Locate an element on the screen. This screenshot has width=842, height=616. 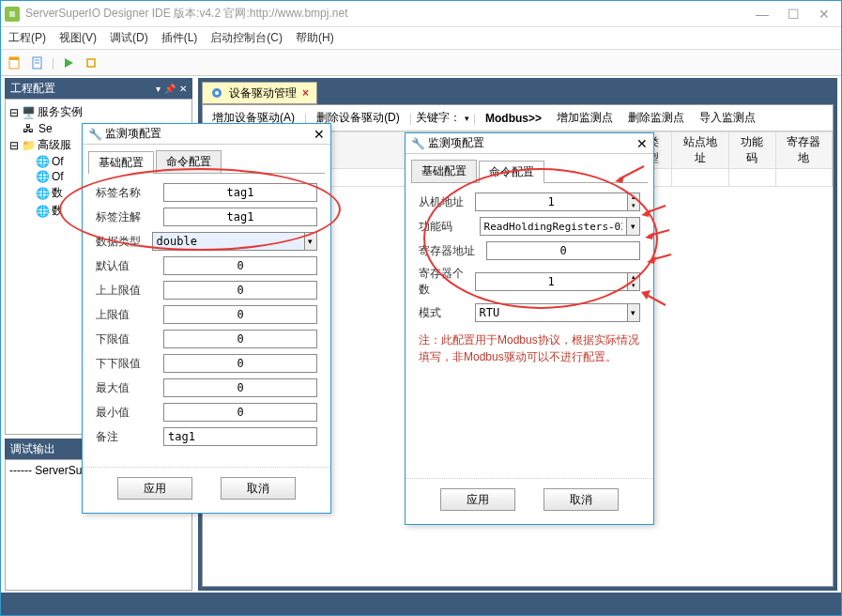
dialog-title: 监测项配置 is located at coordinates (133, 133).